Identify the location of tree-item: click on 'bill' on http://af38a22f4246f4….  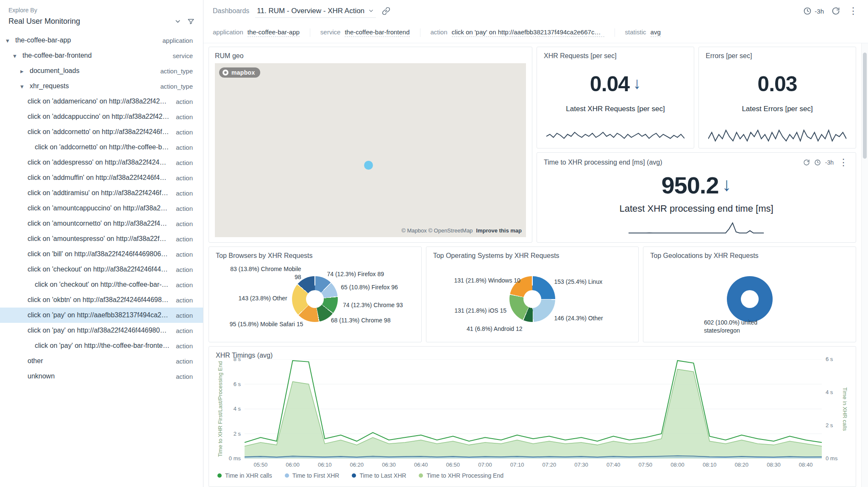
(102, 254).